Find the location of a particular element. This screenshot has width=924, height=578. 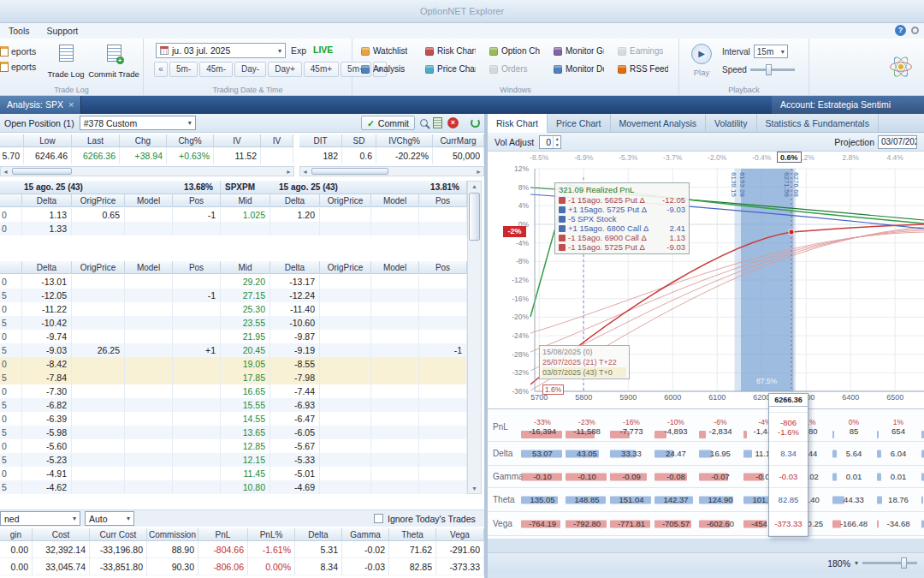

option-row: 5-9.0326.25+120.45-9.19-1 is located at coordinates (234, 350).